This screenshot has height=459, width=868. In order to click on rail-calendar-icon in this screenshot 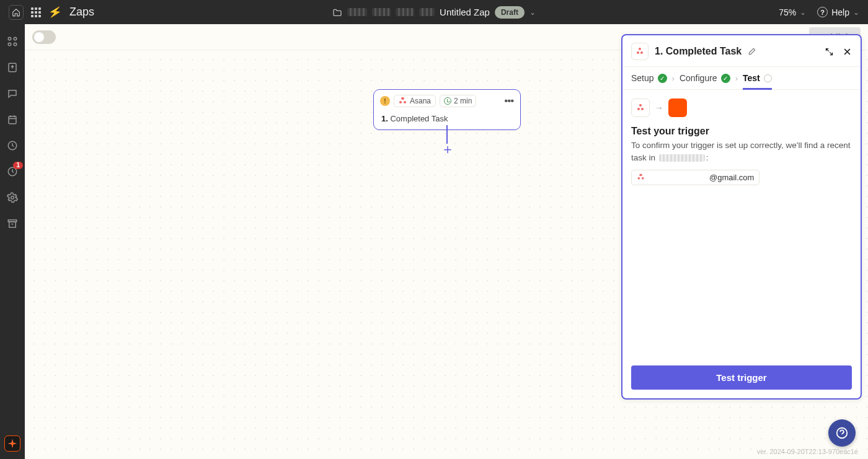, I will do `click(12, 120)`.